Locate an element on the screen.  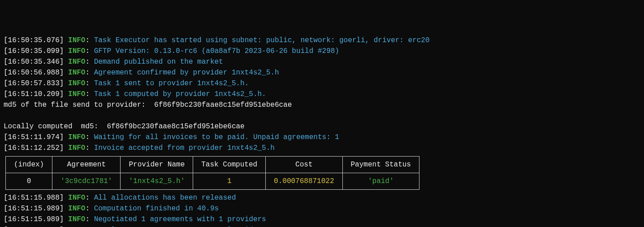
log-line: [16:51:15.988] INFO: All allocations has… is located at coordinates (322, 198).